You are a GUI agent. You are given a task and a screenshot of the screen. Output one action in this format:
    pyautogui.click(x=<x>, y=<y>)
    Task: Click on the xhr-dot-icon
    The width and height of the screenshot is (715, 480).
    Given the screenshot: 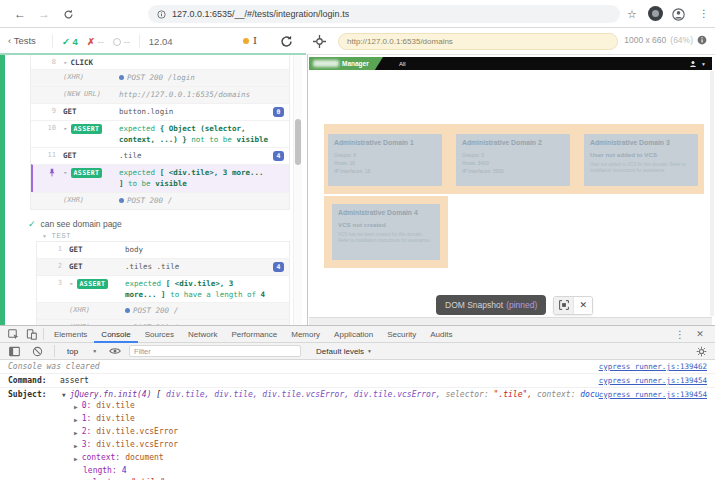 What is the action you would take?
    pyautogui.click(x=128, y=310)
    